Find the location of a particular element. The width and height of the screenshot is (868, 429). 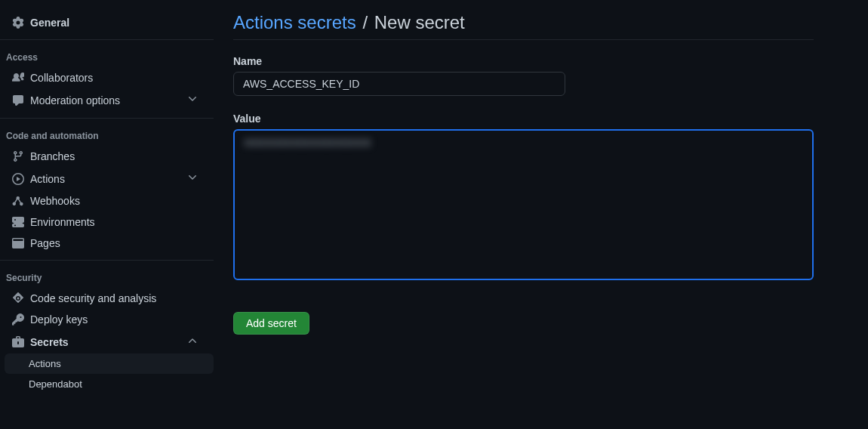

section-header-access: Access is located at coordinates (107, 57).